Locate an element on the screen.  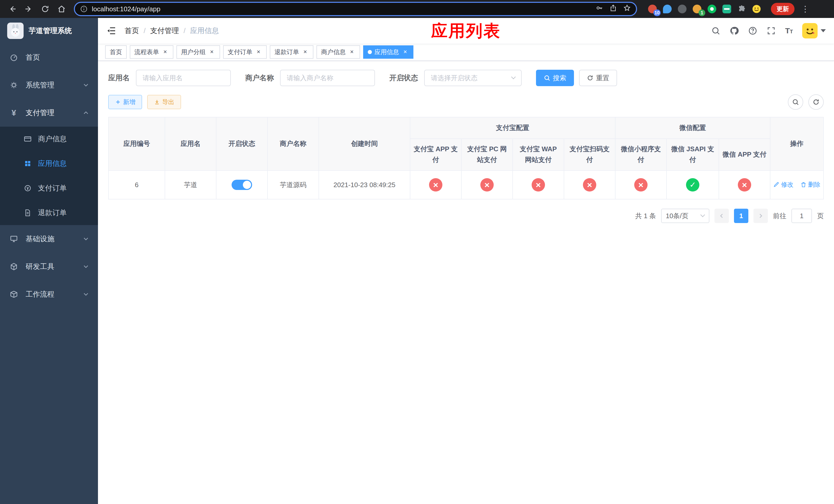
browser-menu-icon: ⋮ is located at coordinates (806, 9).